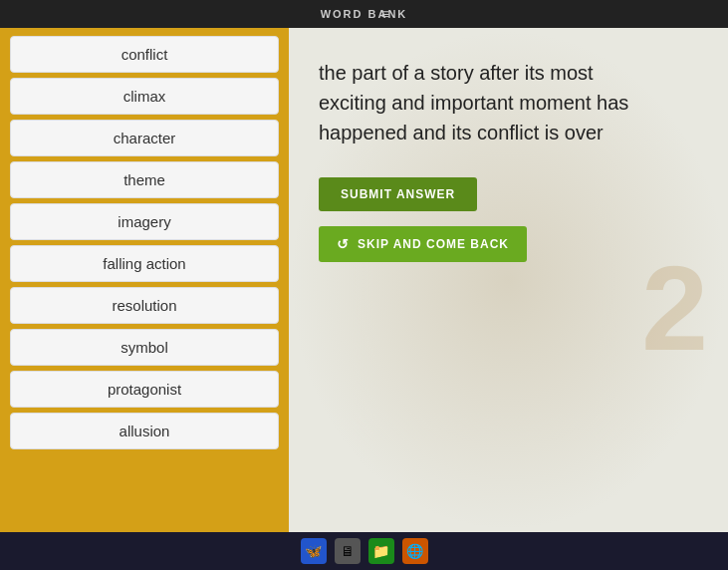 Image resolution: width=728 pixels, height=570 pixels. What do you see at coordinates (144, 305) in the screenshot?
I see `word-item-resolution: resolution` at bounding box center [144, 305].